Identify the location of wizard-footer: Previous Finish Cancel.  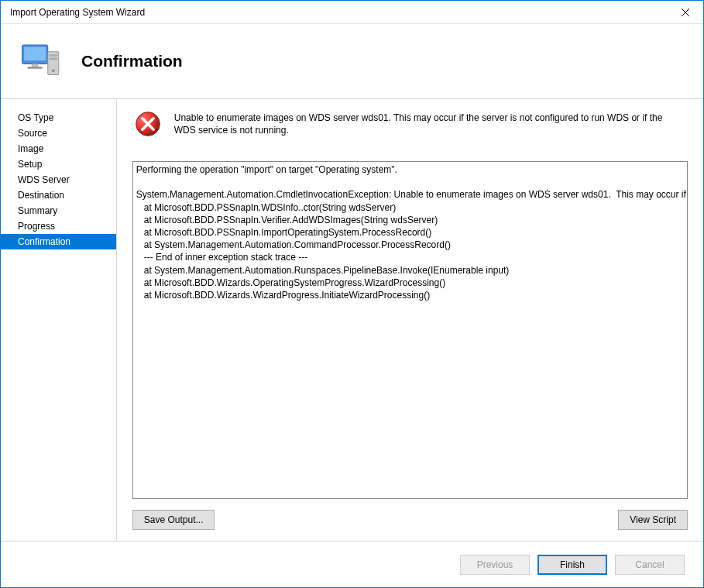
(352, 564).